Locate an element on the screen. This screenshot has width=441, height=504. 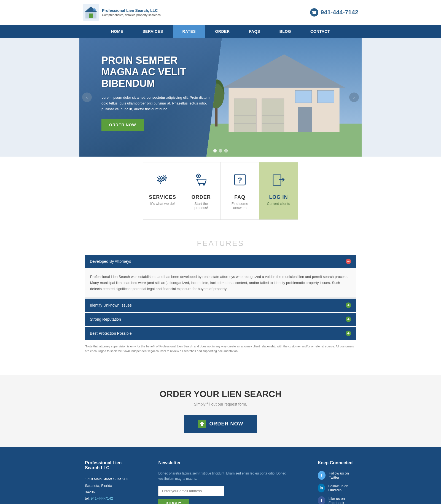
accordion-item-issues: Identify Unknown Issues + is located at coordinates (220, 305).